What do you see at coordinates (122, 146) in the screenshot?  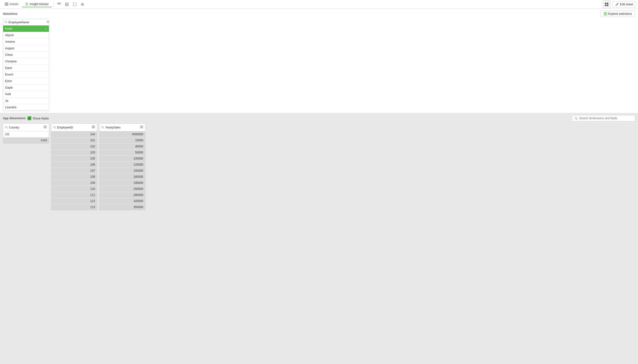 I see `dim-item: 40000` at bounding box center [122, 146].